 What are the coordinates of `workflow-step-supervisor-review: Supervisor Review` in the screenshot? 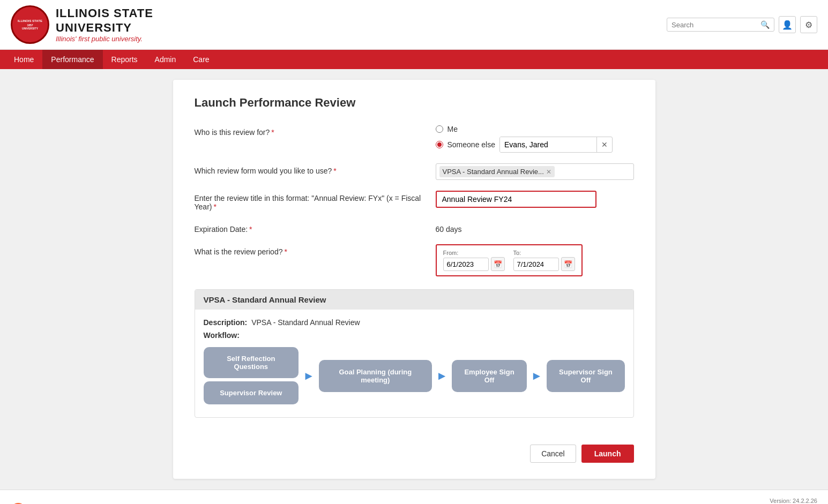 It's located at (251, 393).